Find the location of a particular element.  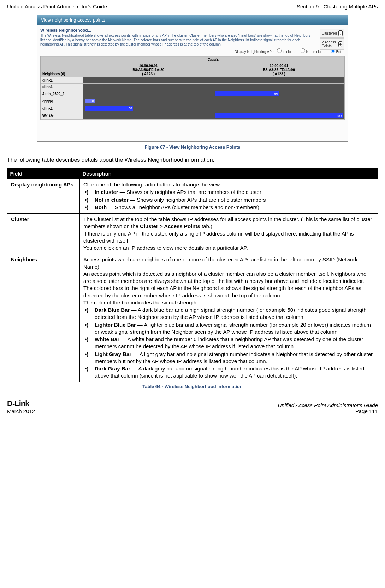

bold-term: Dark Blue Bar is located at coordinates (112, 310).